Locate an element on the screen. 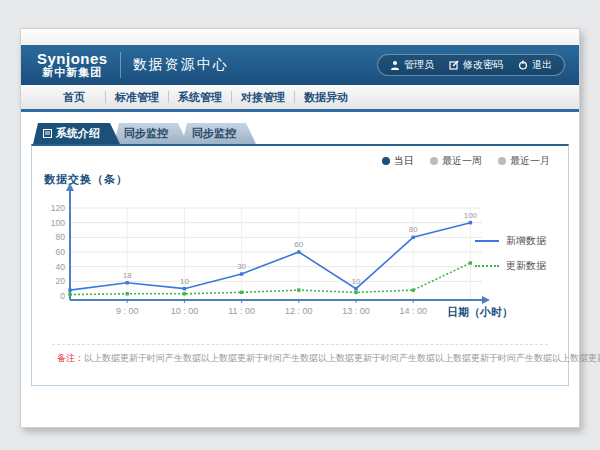 The image size is (600, 450). point-label: 60 is located at coordinates (298, 244).